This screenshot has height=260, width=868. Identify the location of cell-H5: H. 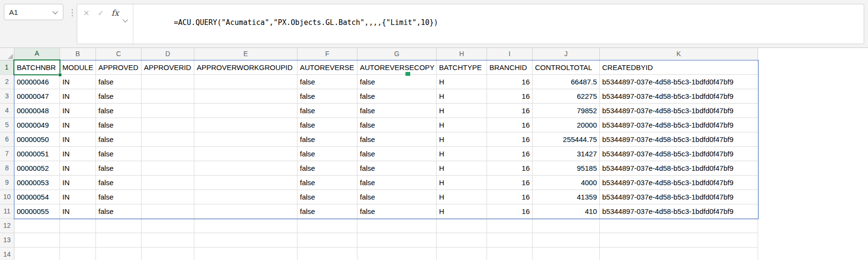
(462, 125).